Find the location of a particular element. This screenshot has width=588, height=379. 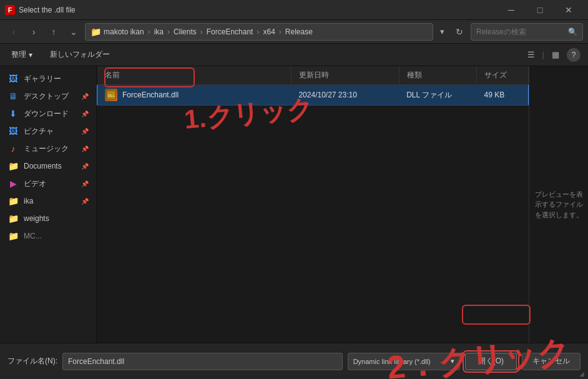

picture-icon: 🖼 is located at coordinates (13, 131).